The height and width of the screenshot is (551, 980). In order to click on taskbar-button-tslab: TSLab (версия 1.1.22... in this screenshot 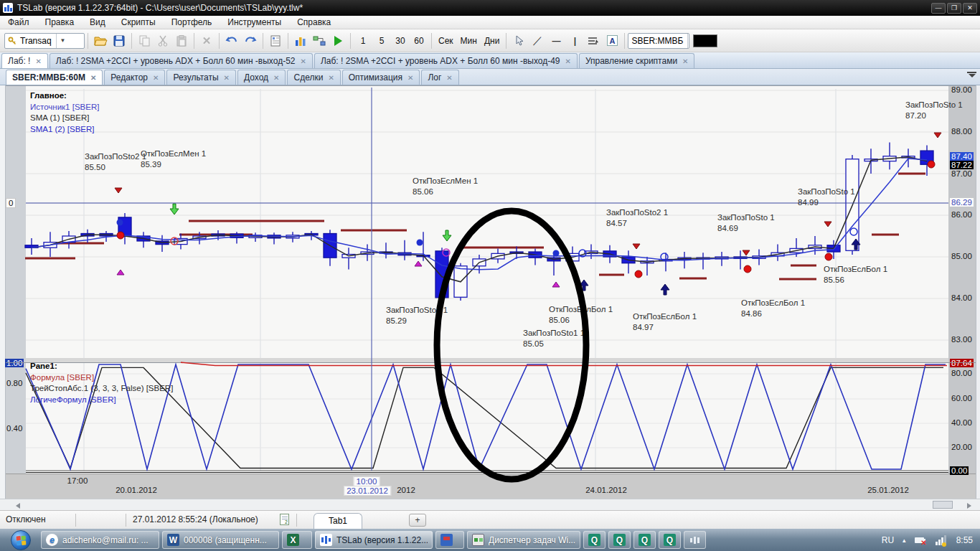, I will do `click(374, 540)`.